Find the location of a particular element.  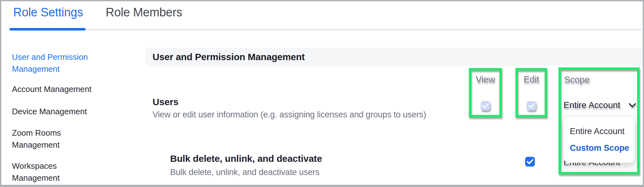

scope-dropdown-menu: Entire Account Custom Scope is located at coordinates (599, 140).